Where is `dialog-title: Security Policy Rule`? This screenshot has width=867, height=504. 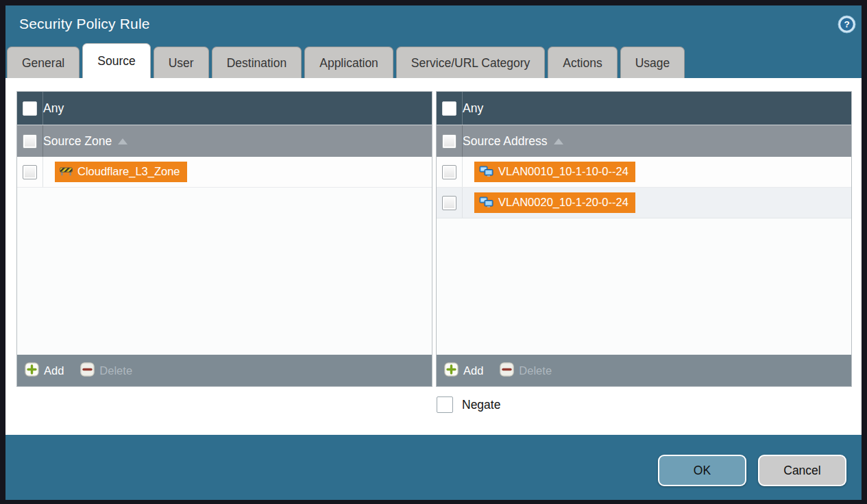 dialog-title: Security Policy Rule is located at coordinates (428, 24).